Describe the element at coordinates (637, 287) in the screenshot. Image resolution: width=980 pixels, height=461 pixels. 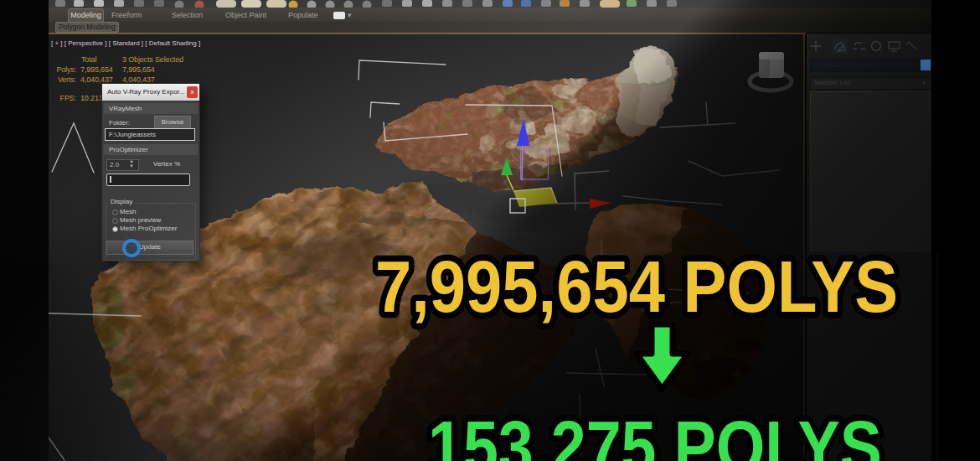
I see `svg-text: 7,995,654 POLYS` at that location.